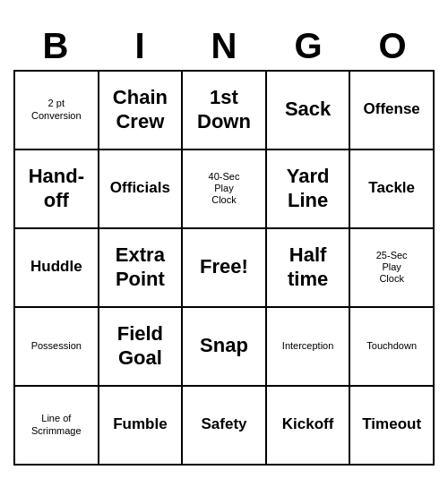 The image size is (448, 487). What do you see at coordinates (392, 109) in the screenshot?
I see `cell-label: Offense` at bounding box center [392, 109].